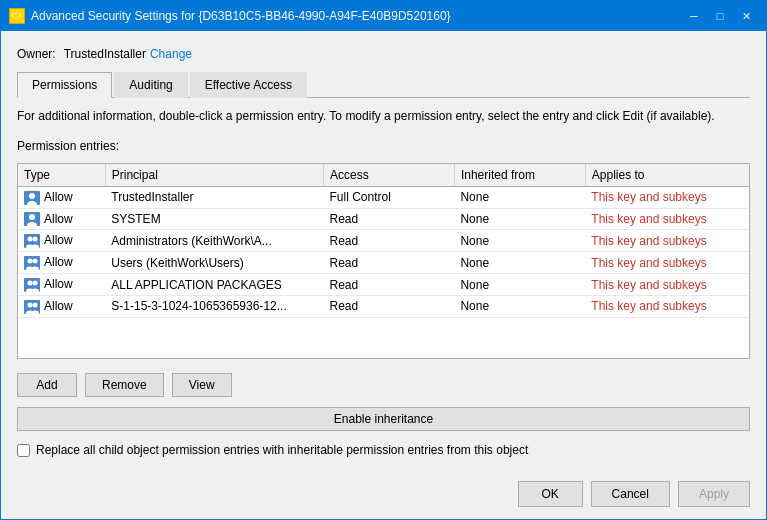 This screenshot has width=767, height=520. What do you see at coordinates (384, 450) in the screenshot?
I see `replace-permissions-row: Replace all child object permission entr…` at bounding box center [384, 450].